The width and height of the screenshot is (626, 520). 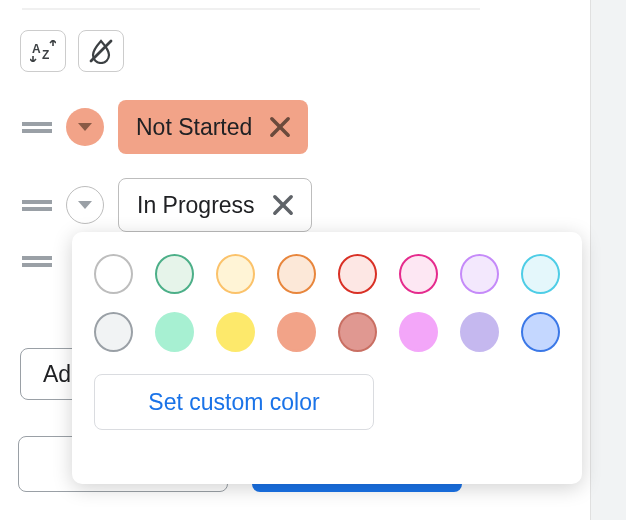 What do you see at coordinates (196, 206) in the screenshot?
I see `status-label: In Progress` at bounding box center [196, 206].